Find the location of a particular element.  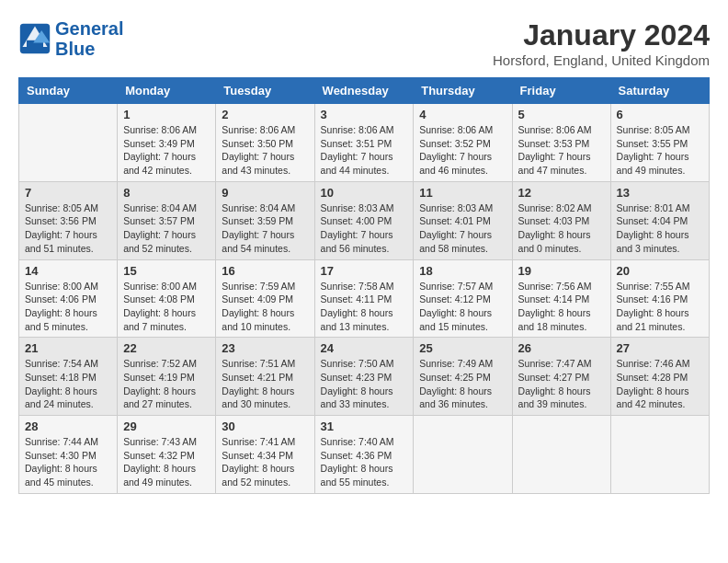

day-number: 13 is located at coordinates (660, 193).